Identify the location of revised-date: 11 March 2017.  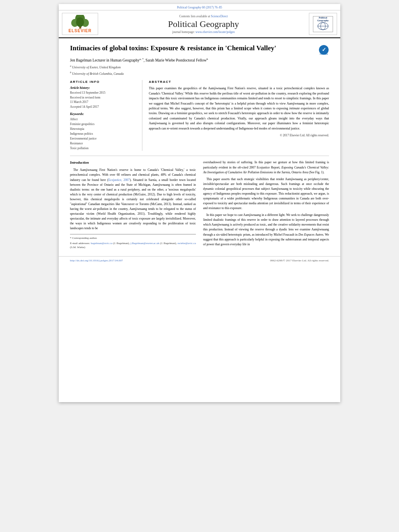
(104, 102).